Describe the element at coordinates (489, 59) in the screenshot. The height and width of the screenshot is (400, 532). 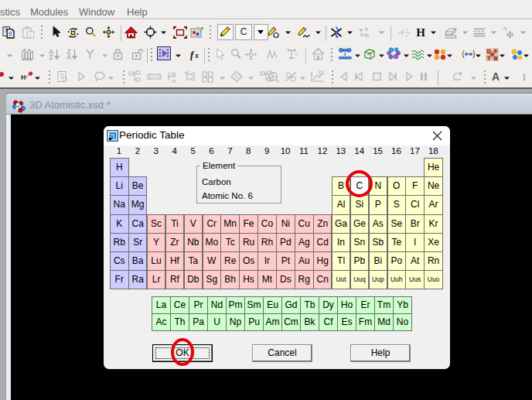
I see `svg-text: T` at that location.